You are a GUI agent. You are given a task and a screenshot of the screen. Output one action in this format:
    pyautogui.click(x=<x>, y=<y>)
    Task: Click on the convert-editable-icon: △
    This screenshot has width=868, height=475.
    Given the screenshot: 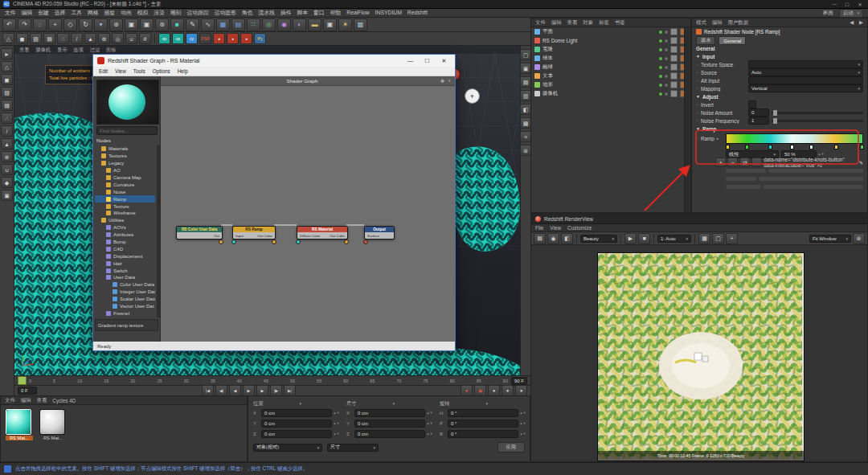 What is the action you would take?
    pyautogui.click(x=6, y=67)
    